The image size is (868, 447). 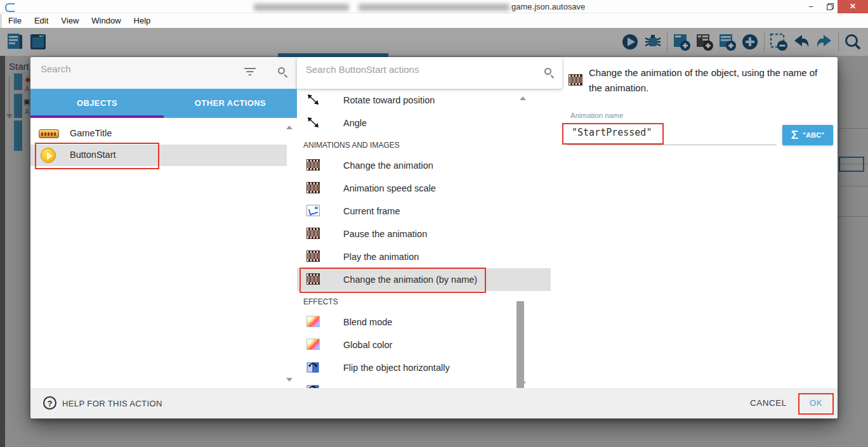 I want to click on help-icon: ?, so click(x=49, y=403).